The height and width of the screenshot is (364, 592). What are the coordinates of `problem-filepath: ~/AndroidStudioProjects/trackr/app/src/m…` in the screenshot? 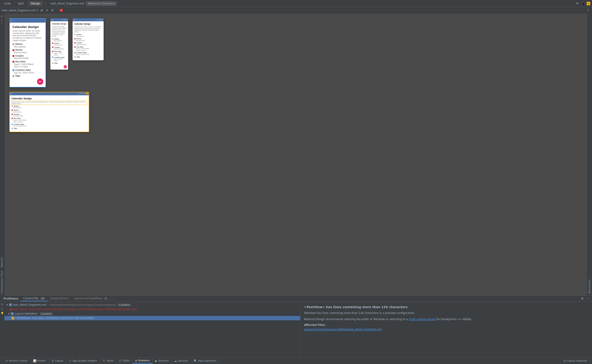 It's located at (82, 305).